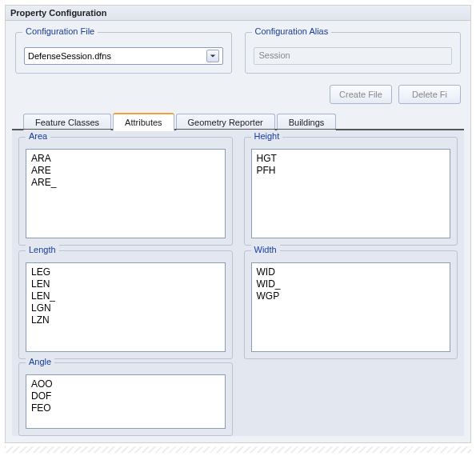 The width and height of the screenshot is (476, 468). Describe the element at coordinates (351, 305) in the screenshot. I see `width-group: Width WIDWID_WGP` at that location.